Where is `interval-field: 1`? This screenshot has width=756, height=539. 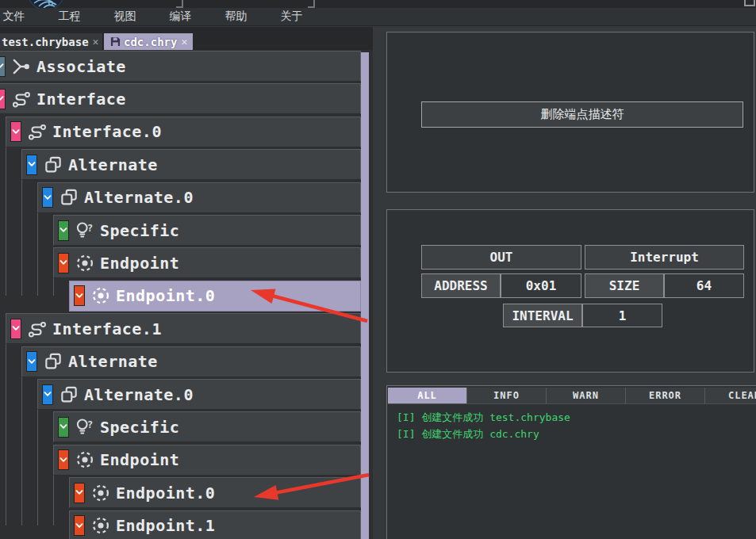 interval-field: 1 is located at coordinates (622, 315).